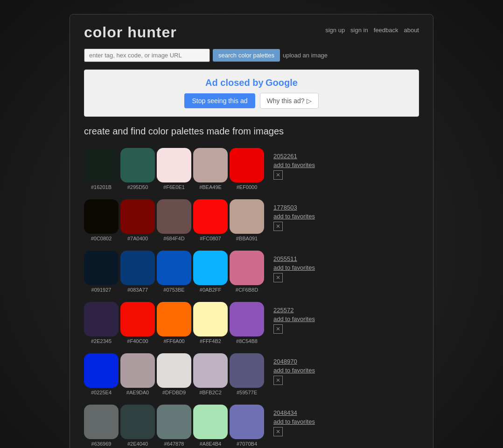 The height and width of the screenshot is (448, 503). What do you see at coordinates (147, 55) in the screenshot?
I see `search-input` at bounding box center [147, 55].